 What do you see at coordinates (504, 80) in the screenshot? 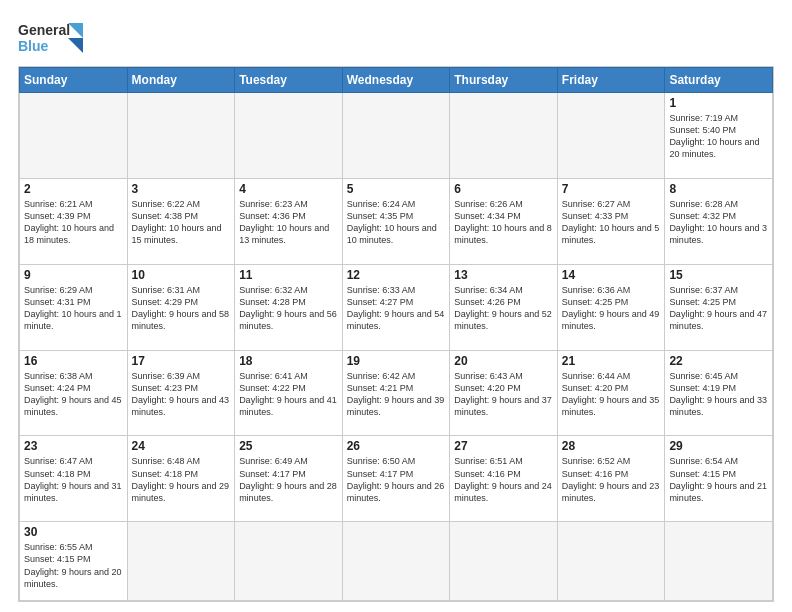
I see `day-header-thursday: Thursday` at bounding box center [504, 80].